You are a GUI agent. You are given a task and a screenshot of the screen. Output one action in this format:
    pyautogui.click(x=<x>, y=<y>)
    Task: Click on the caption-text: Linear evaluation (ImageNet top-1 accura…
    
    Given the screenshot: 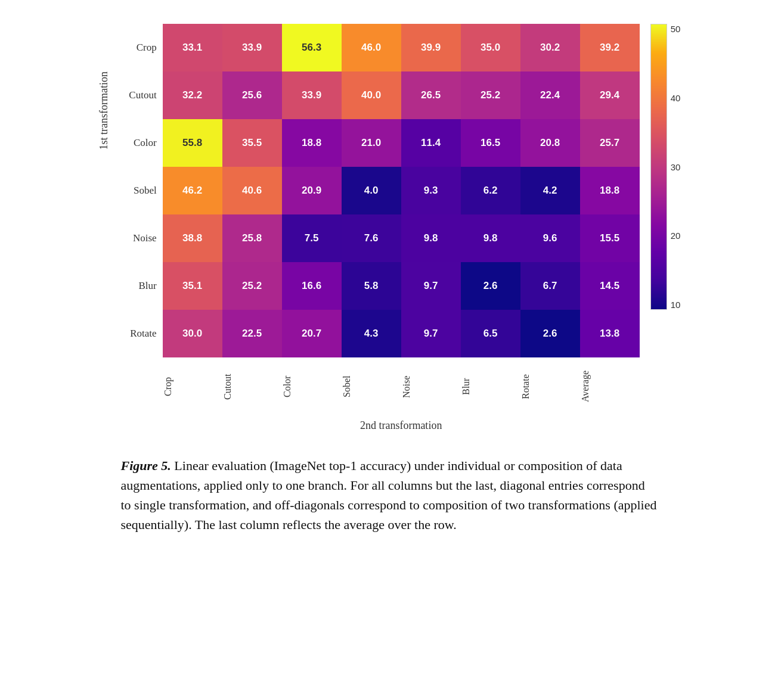 What is the action you would take?
    pyautogui.click(x=389, y=495)
    